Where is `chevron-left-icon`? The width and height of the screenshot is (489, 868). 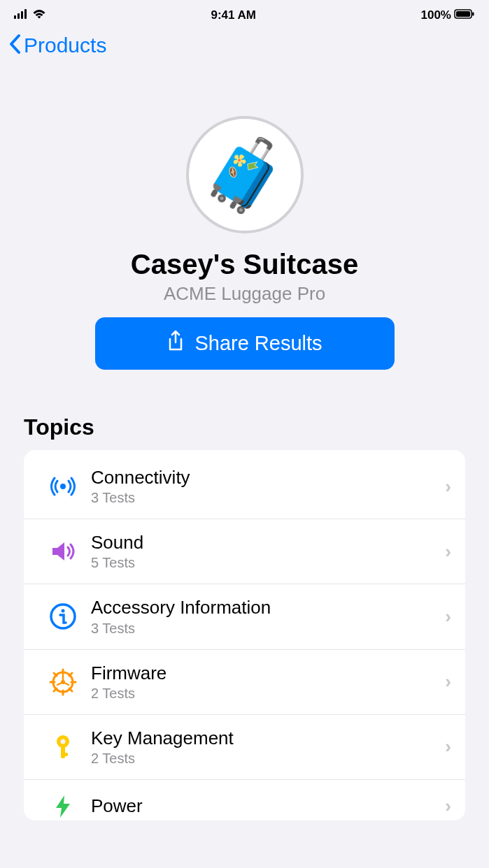
chevron-left-icon is located at coordinates (15, 45).